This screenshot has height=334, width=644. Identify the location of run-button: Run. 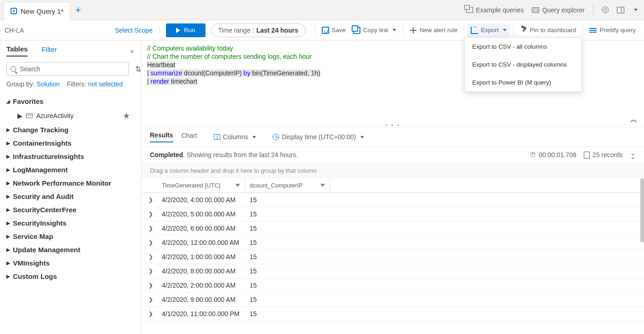
(186, 30).